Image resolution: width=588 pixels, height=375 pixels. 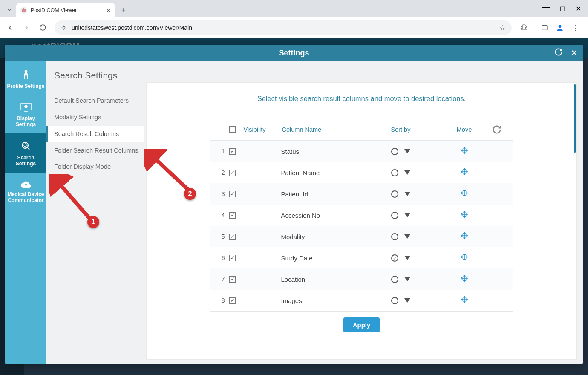 I want to click on subnav-default-search-params: Default Search Parameters, so click(x=95, y=101).